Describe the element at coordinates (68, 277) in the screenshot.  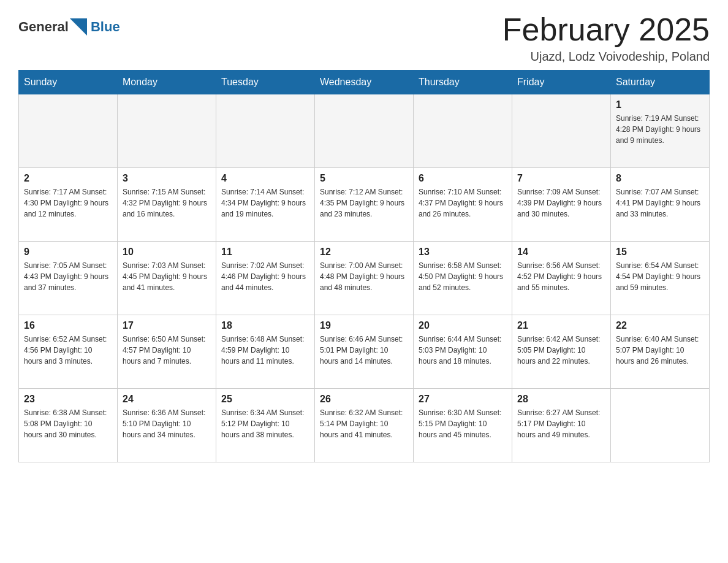
I see `day-info: Sunrise: 7:05 AM Sunset: 4:43 PM Dayligh…` at that location.